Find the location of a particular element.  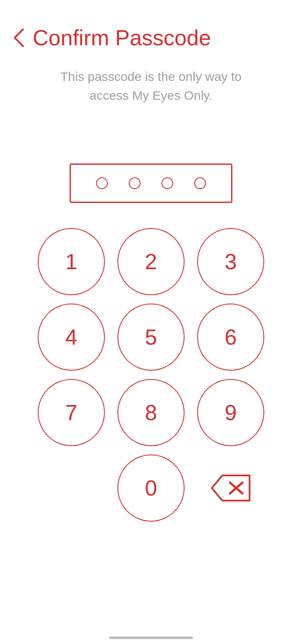

key-6-button: 6 is located at coordinates (231, 337).